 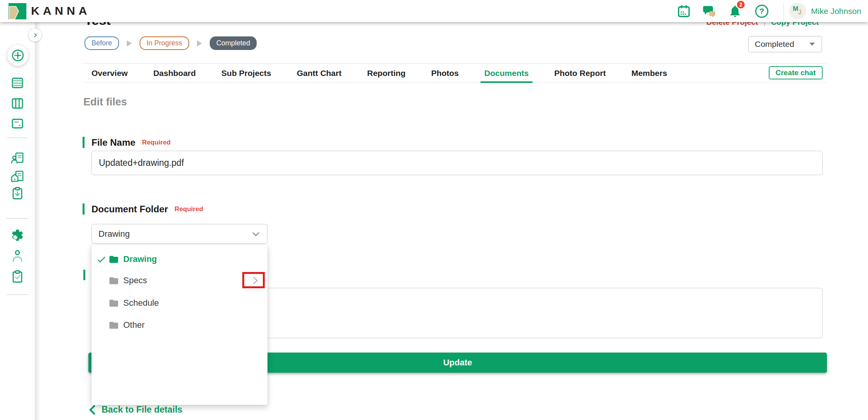 What do you see at coordinates (798, 11) in the screenshot?
I see `avatar: M J` at bounding box center [798, 11].